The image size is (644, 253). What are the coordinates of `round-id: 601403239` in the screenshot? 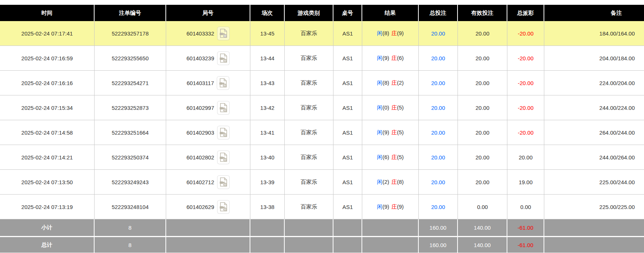 It's located at (200, 58).